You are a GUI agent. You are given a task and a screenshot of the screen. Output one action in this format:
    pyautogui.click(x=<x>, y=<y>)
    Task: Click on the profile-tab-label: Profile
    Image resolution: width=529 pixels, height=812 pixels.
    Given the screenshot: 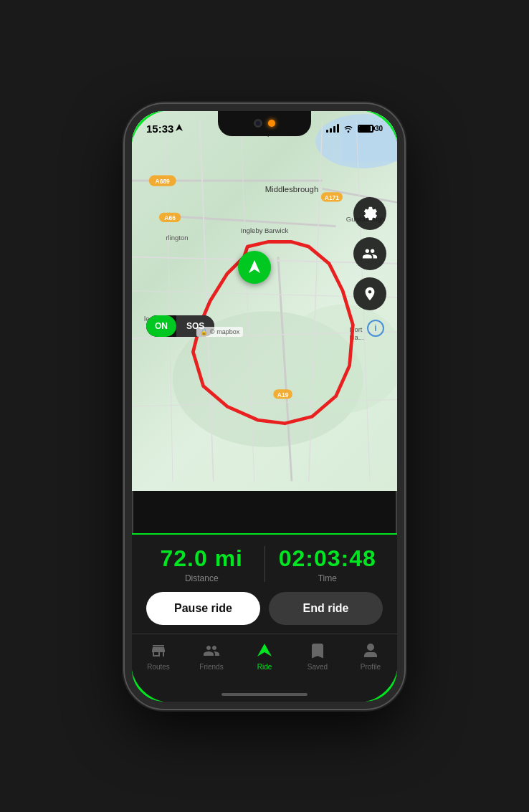 What is the action you would take?
    pyautogui.click(x=371, y=667)
    